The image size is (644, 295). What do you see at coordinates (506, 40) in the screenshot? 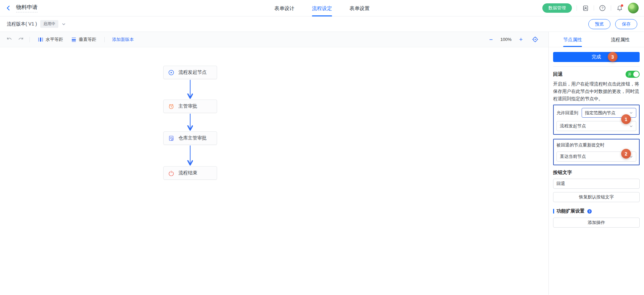
I see `zoom-level: 100%` at bounding box center [506, 40].